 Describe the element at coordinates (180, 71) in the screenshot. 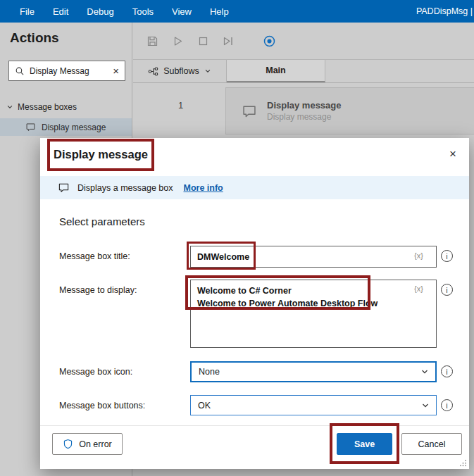

I see `subflows-dropdown: Subflows` at that location.